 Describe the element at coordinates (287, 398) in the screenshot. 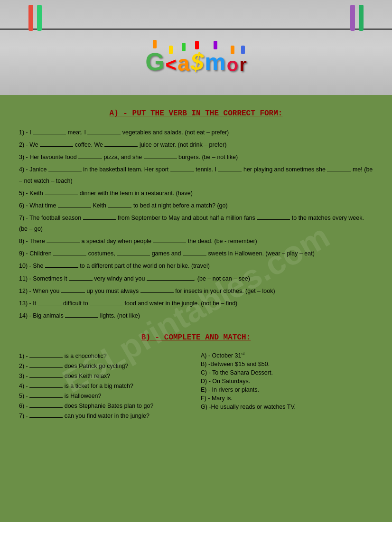

I see `match-right-f: F) - Mary is.` at that location.